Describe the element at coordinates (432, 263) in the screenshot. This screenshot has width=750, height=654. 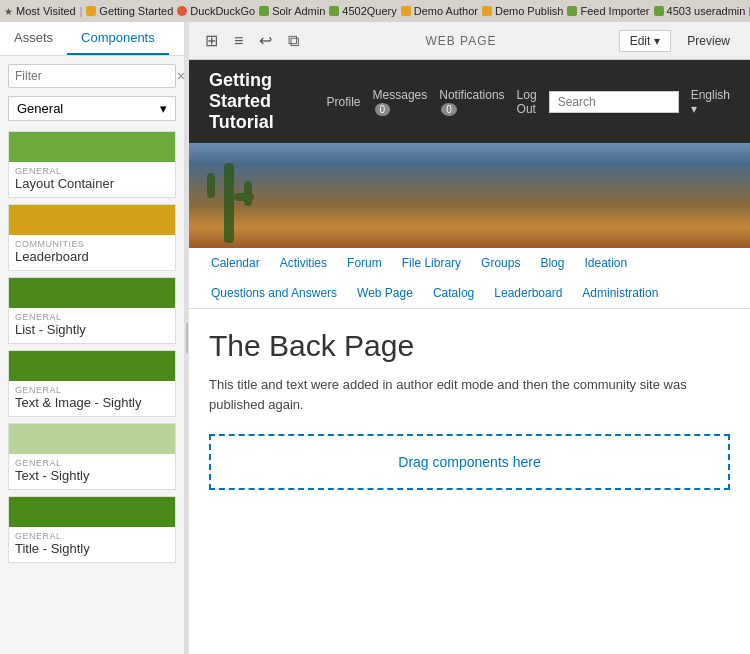
I see `nav-file-library: File Library` at that location.